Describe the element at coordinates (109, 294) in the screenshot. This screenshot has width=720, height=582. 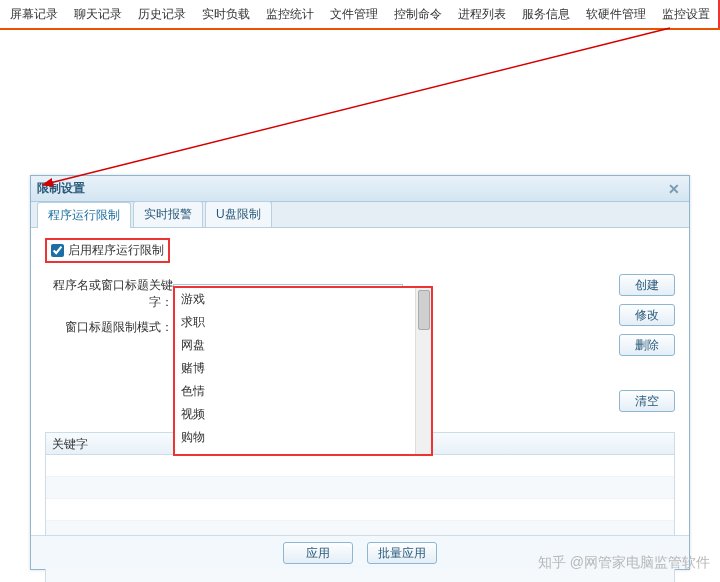
I see `keyword-label: 程序名或窗口标题关键字：` at that location.